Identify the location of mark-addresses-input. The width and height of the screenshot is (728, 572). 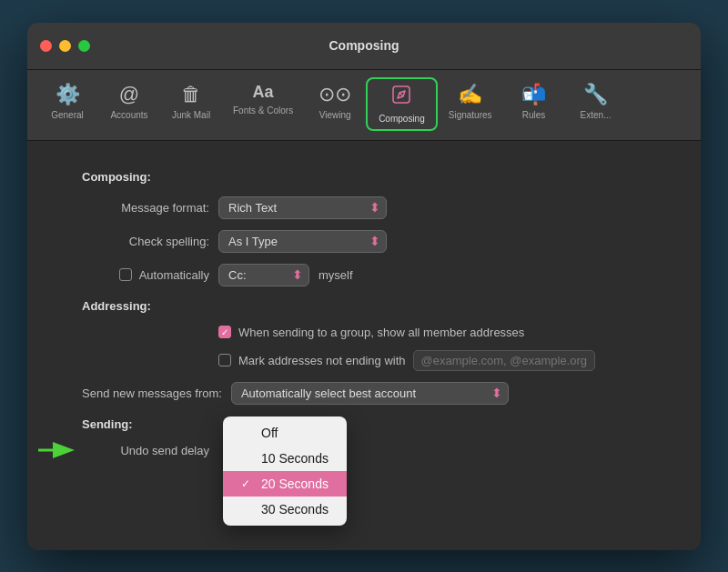
(504, 360).